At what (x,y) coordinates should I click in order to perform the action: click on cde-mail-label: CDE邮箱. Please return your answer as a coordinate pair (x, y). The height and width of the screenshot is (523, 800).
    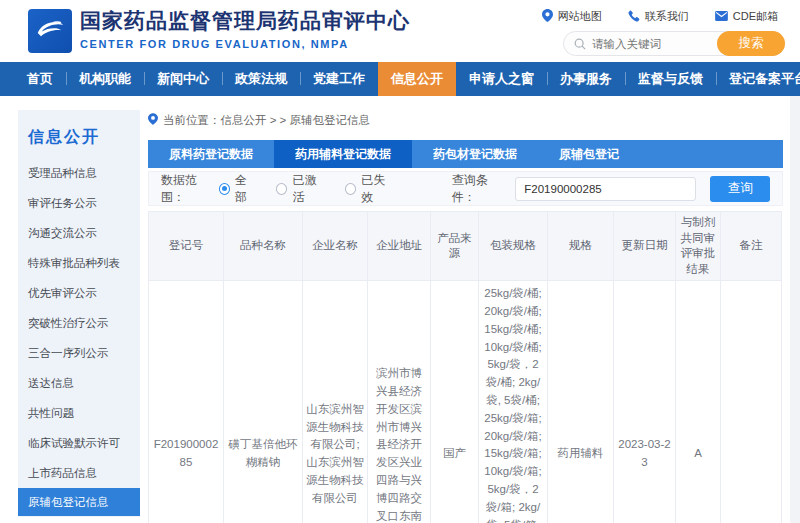
    Looking at the image, I should click on (756, 16).